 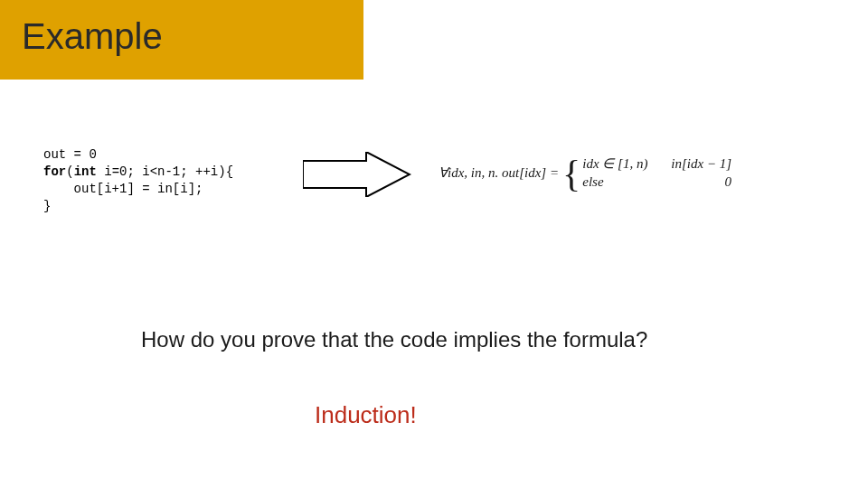 I want to click on formula: ∀idx, in, n. out[idx] = { idx ∈ [1, n) i…, so click(x=585, y=173).